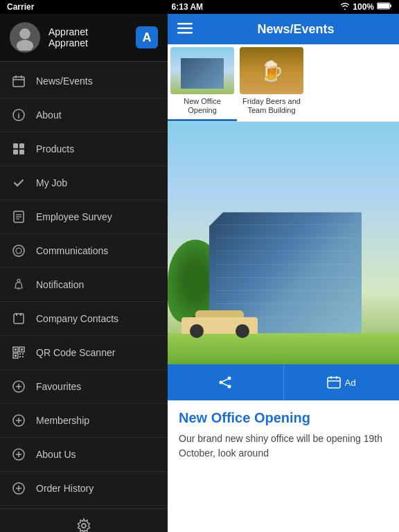  Describe the element at coordinates (64, 81) in the screenshot. I see `sidebar-item-label: News/Events` at that location.